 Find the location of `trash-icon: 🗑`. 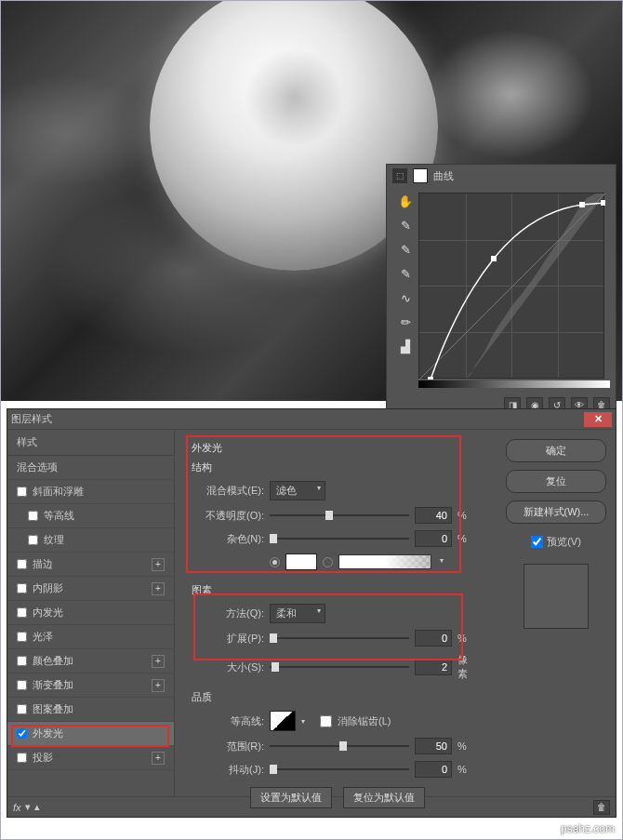

trash-icon: 🗑 is located at coordinates (602, 807).